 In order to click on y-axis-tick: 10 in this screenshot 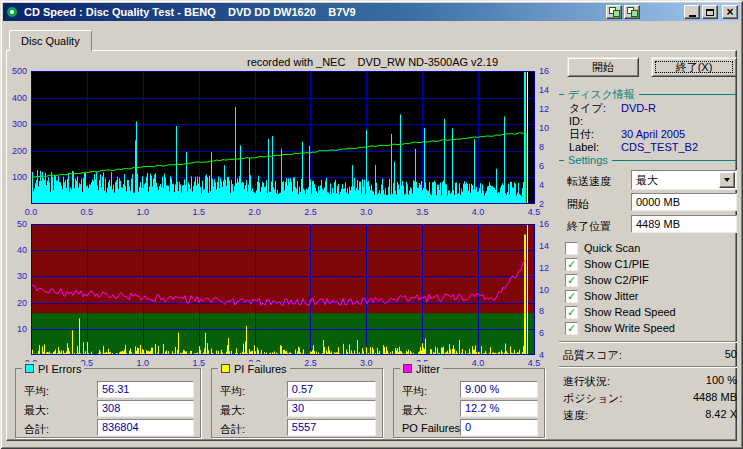, I will do `click(17, 329)`.